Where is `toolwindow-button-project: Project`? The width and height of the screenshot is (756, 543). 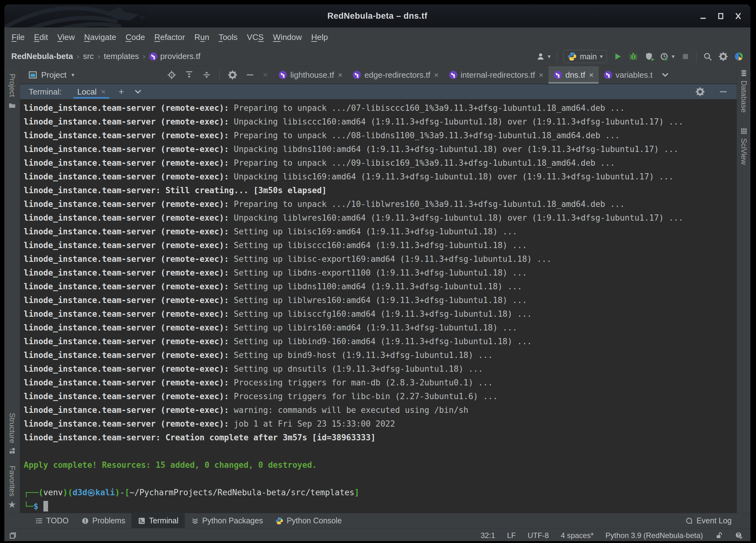
toolwindow-button-project: Project is located at coordinates (12, 85).